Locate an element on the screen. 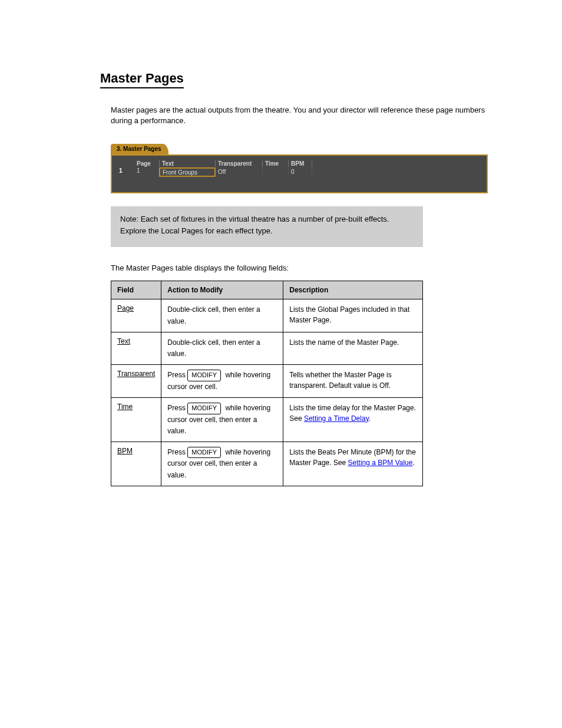  column-bpm-header: BPM is located at coordinates (300, 164).